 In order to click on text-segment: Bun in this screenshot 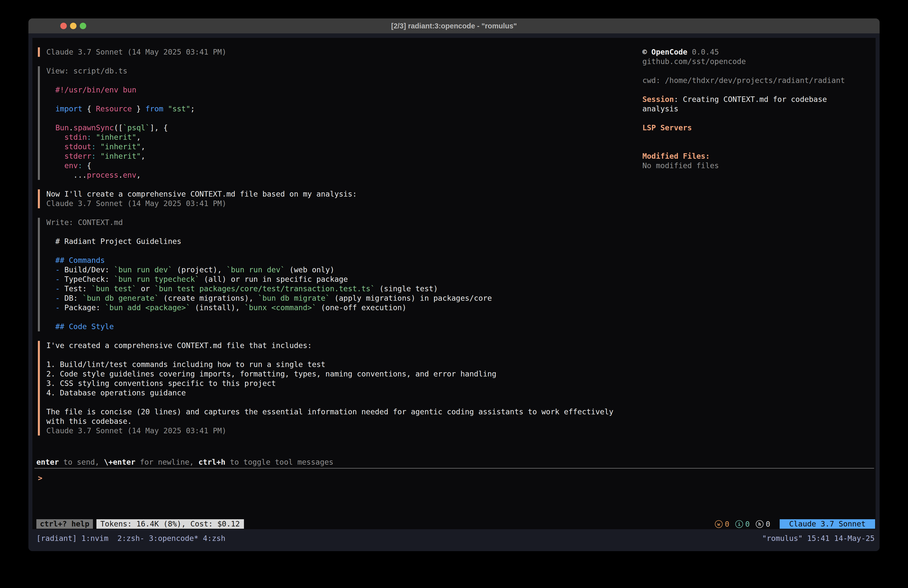, I will do `click(62, 127)`.